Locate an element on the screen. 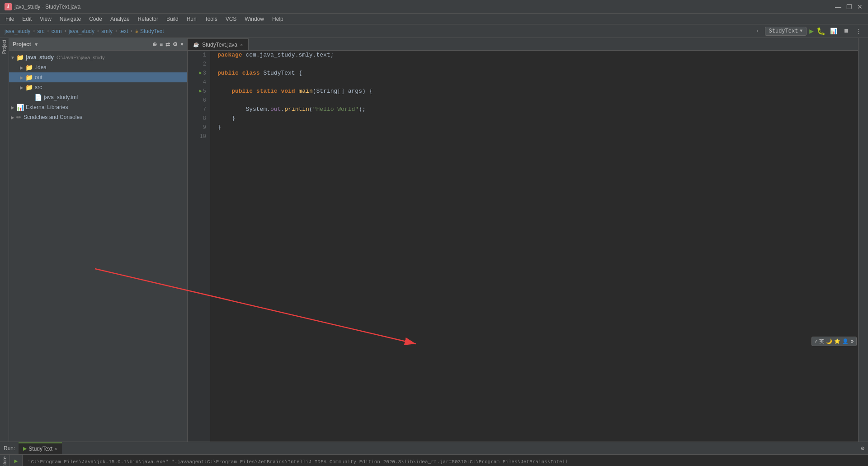  tree-label-iml: java_study.iml is located at coordinates (61, 97).